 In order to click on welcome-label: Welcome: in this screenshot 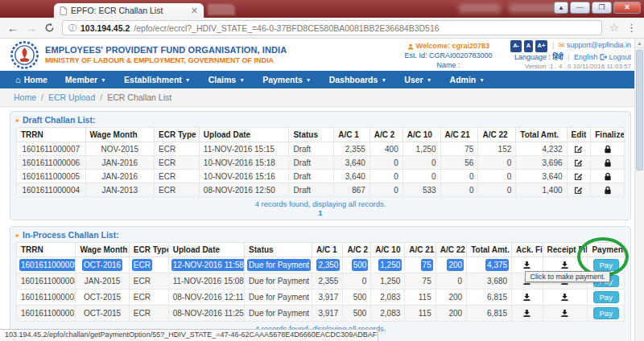, I will do `click(433, 46)`.